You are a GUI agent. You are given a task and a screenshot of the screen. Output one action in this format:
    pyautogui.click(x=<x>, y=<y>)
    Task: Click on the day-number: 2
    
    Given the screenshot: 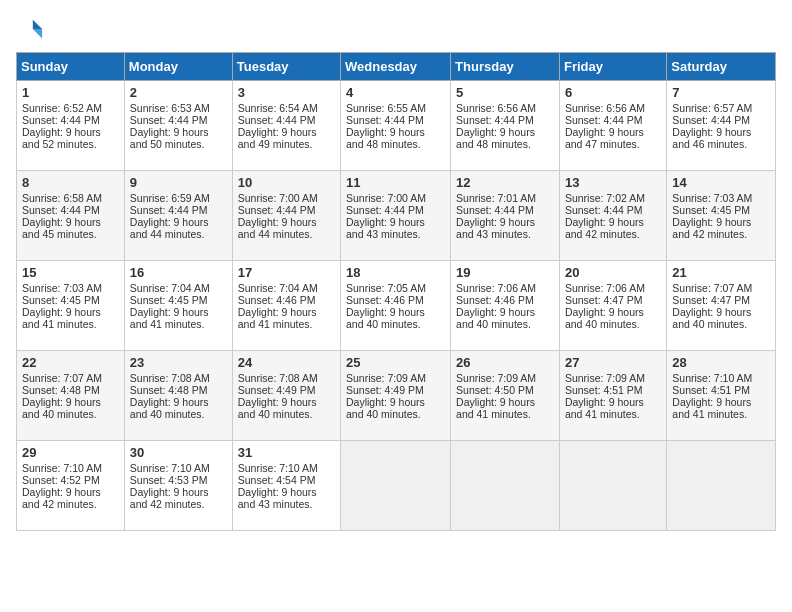 What is the action you would take?
    pyautogui.click(x=178, y=92)
    